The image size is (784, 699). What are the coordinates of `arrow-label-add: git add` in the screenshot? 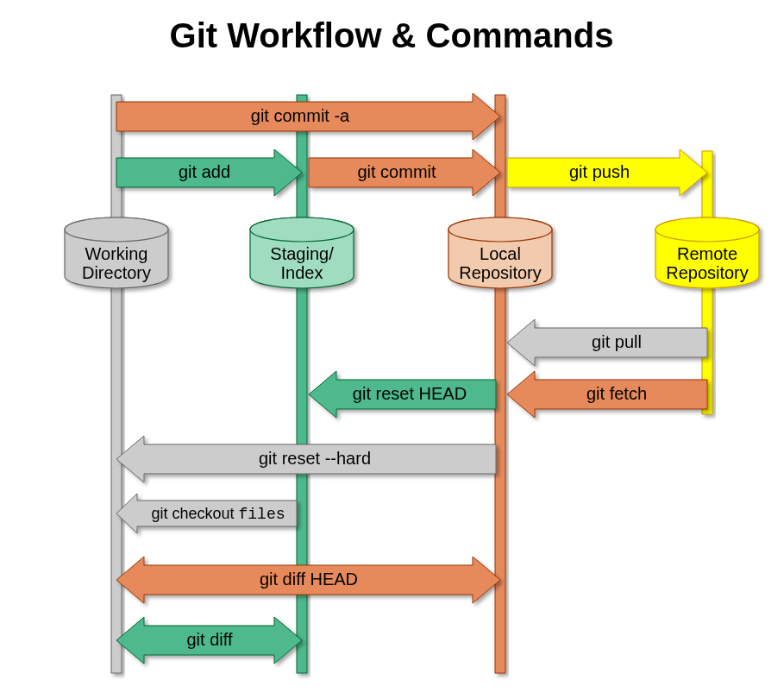 It's located at (204, 172).